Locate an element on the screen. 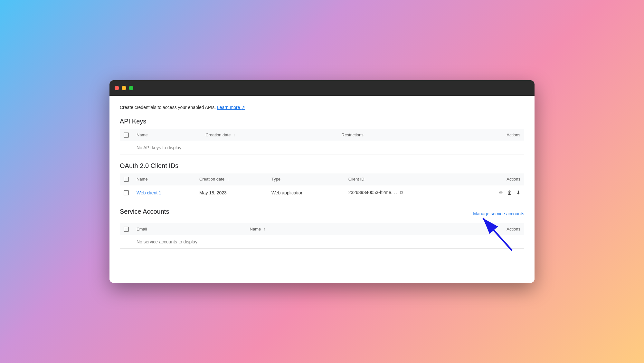  web-client-link: Web client 1 is located at coordinates (149, 193).